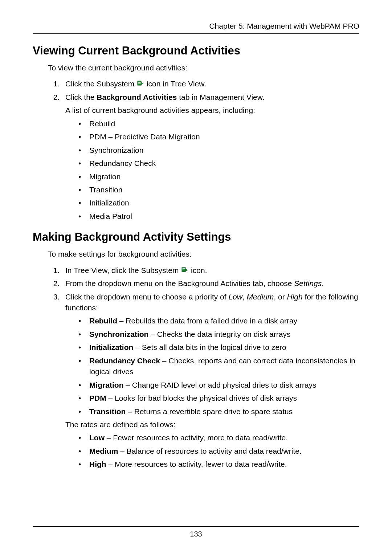 The height and width of the screenshot is (555, 392). What do you see at coordinates (211, 283) in the screenshot?
I see `step-2: From the dropdown menu on the Background…` at bounding box center [211, 283].